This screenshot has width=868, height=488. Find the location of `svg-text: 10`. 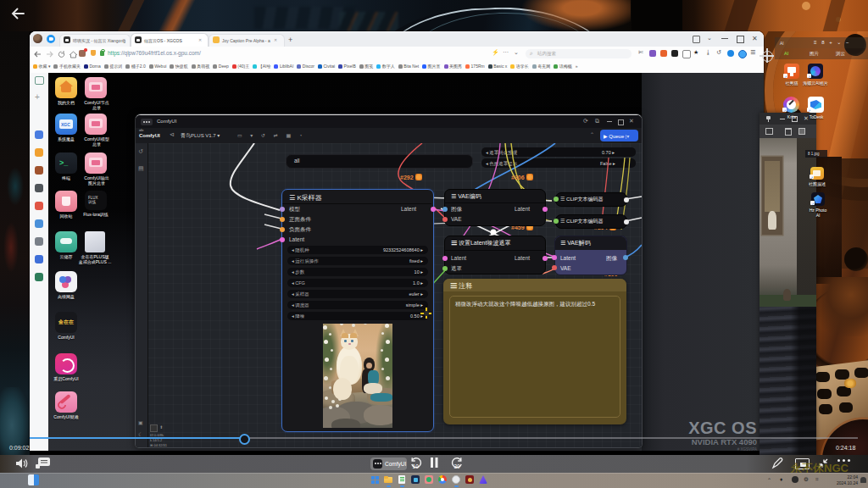

svg-text: 10 is located at coordinates (416, 466).